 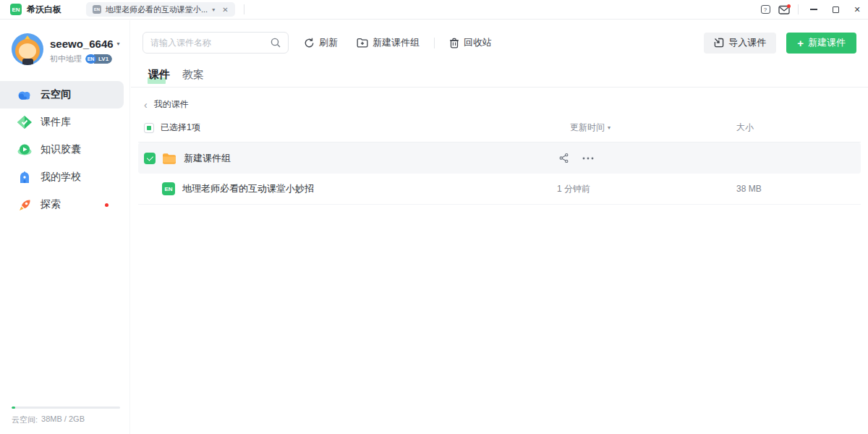 I want to click on storage-progress-fill, so click(x=13, y=408).